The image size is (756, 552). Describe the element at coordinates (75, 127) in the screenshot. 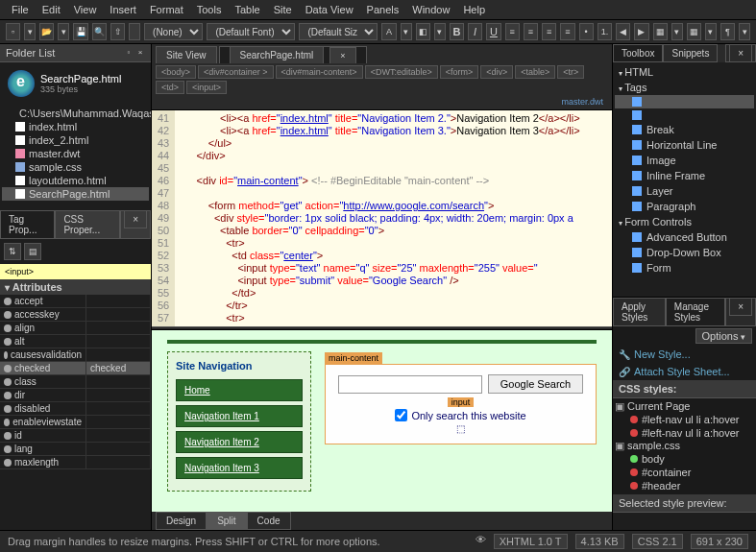

I see `tree-item: index.html` at that location.